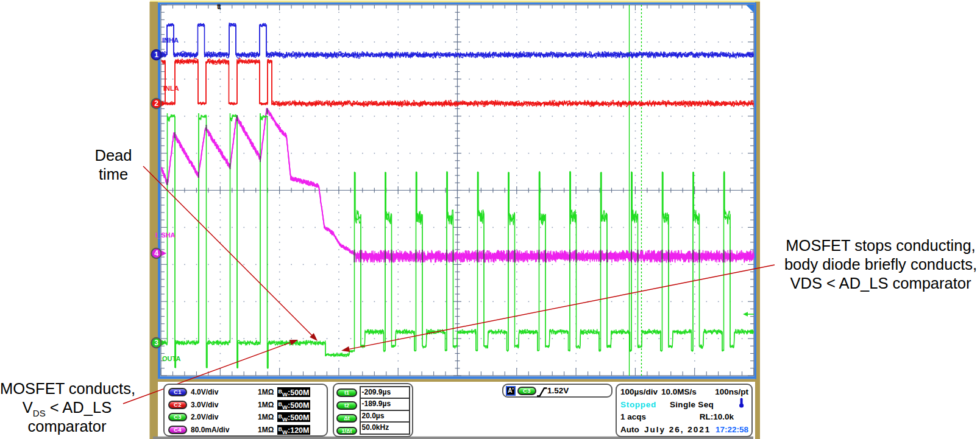 The height and width of the screenshot is (439, 980). Describe the element at coordinates (156, 55) in the screenshot. I see `svg-text: 1` at that location.